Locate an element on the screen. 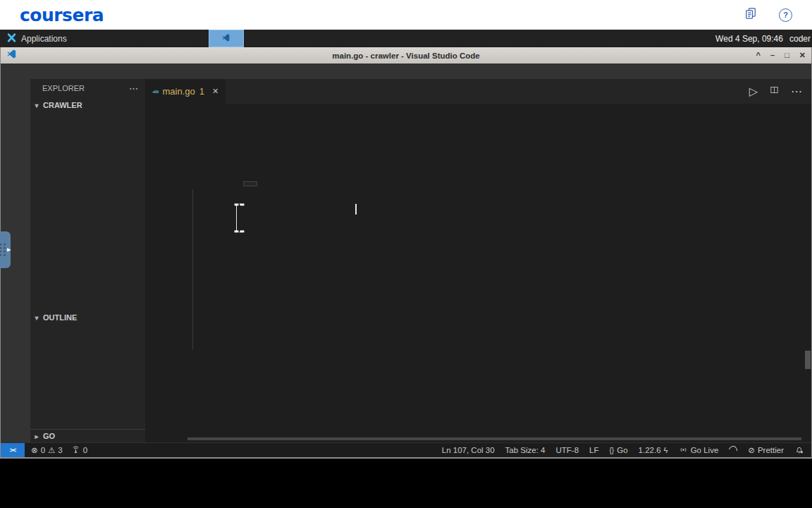  lab-panel-handle: ▶ is located at coordinates (6, 250).